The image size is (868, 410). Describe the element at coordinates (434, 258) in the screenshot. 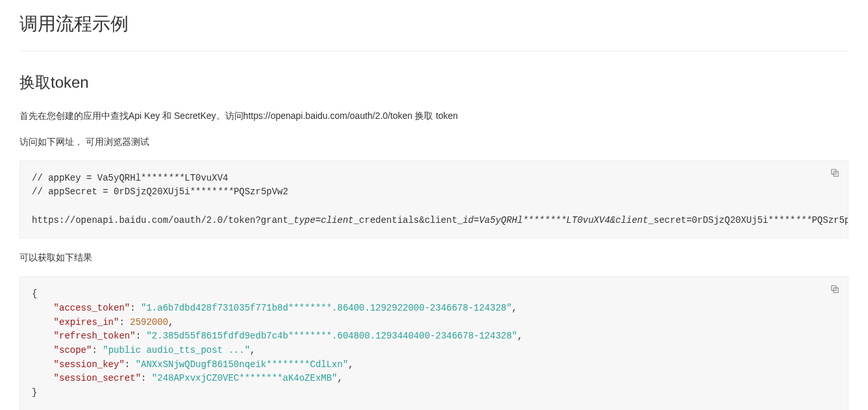

I see `result-hint: 可以获取如下结果` at that location.